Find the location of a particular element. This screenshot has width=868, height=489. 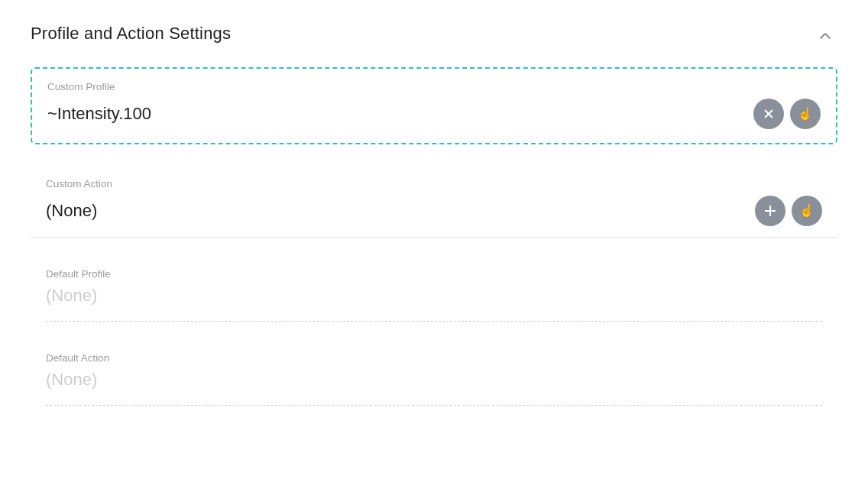

default-profile-row: (None) is located at coordinates (434, 296).